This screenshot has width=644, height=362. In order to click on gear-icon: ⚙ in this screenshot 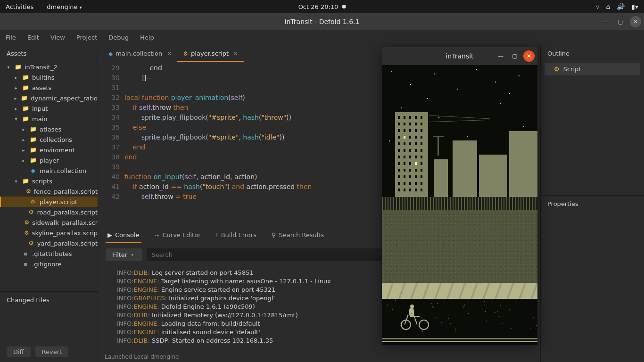, I will do `click(557, 69)`.